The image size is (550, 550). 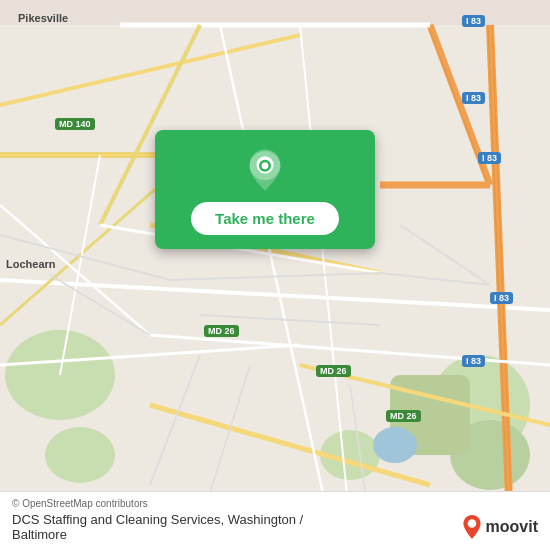 I want to click on take-me-there-button: Take me there, so click(x=265, y=218).